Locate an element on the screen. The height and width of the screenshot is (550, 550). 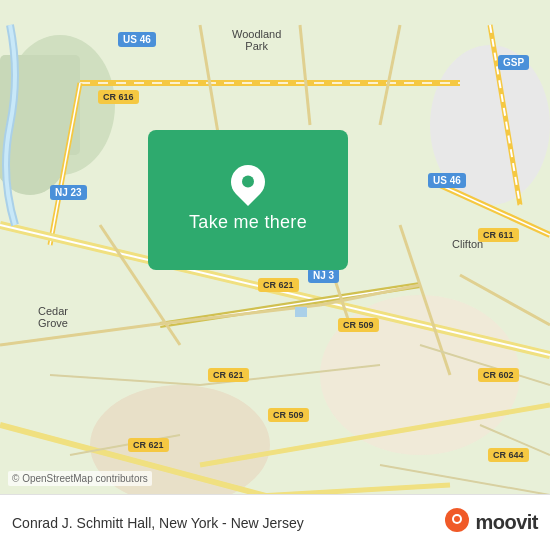
road-label-cr509-bot: CR 509 is located at coordinates (288, 415).